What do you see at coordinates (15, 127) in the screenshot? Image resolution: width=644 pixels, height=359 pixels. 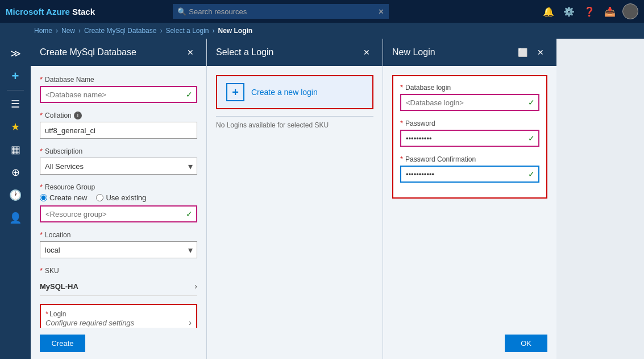 I see `sidebar-favorites-btn: ★` at bounding box center [15, 127].